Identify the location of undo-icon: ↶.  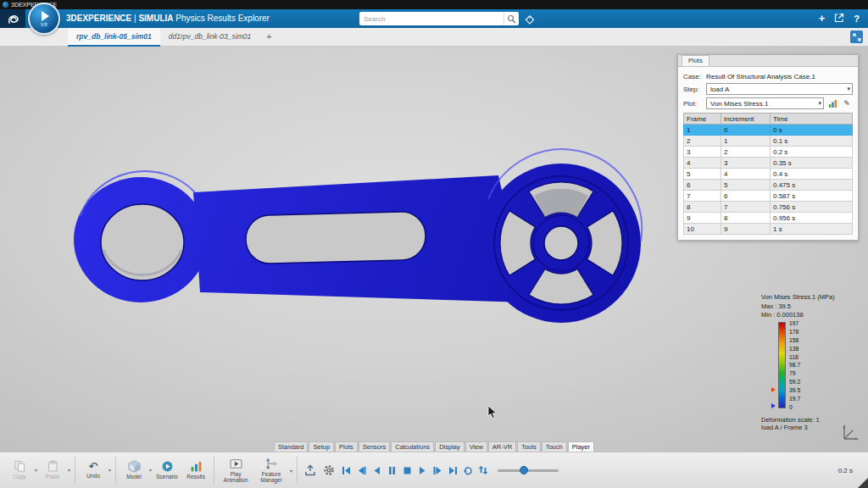
(93, 466).